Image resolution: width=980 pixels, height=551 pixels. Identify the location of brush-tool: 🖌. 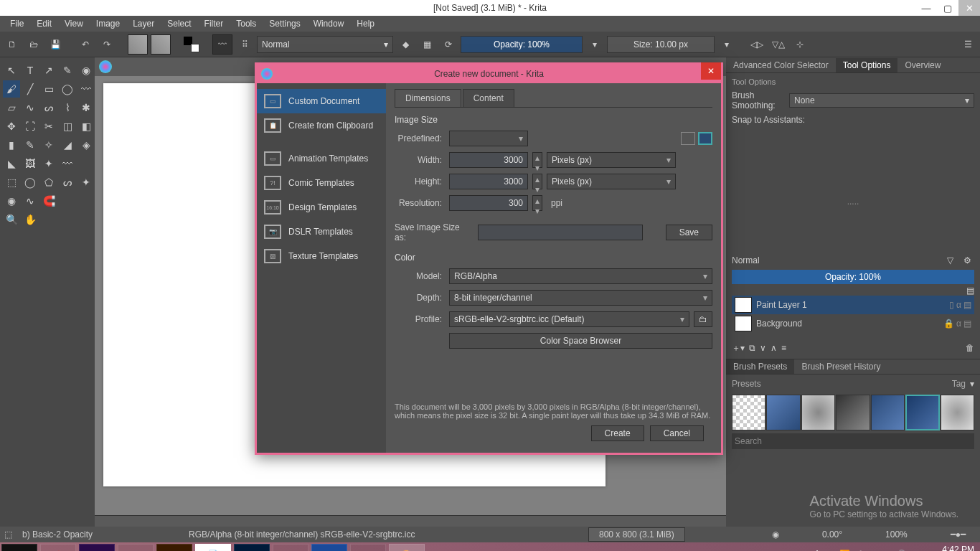
(11, 89).